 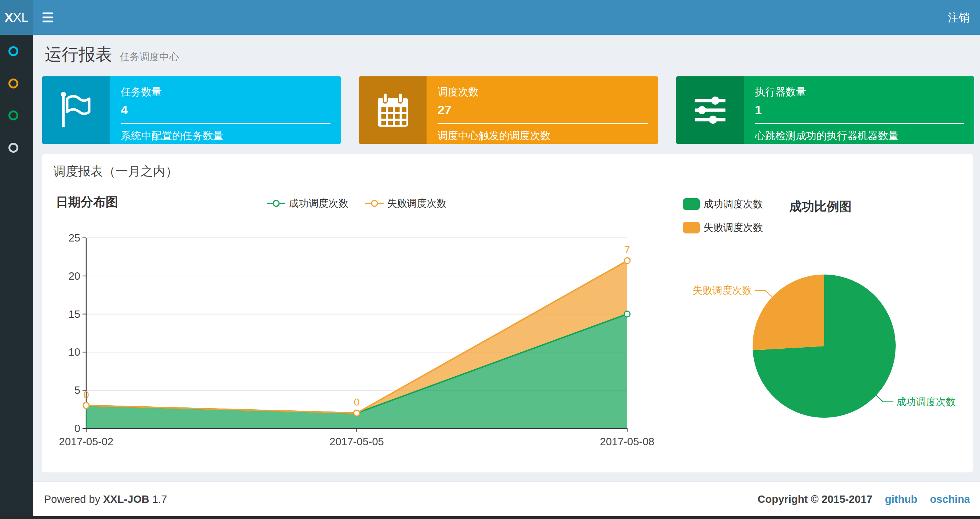 What do you see at coordinates (627, 250) in the screenshot?
I see `svg-text: 7` at bounding box center [627, 250].